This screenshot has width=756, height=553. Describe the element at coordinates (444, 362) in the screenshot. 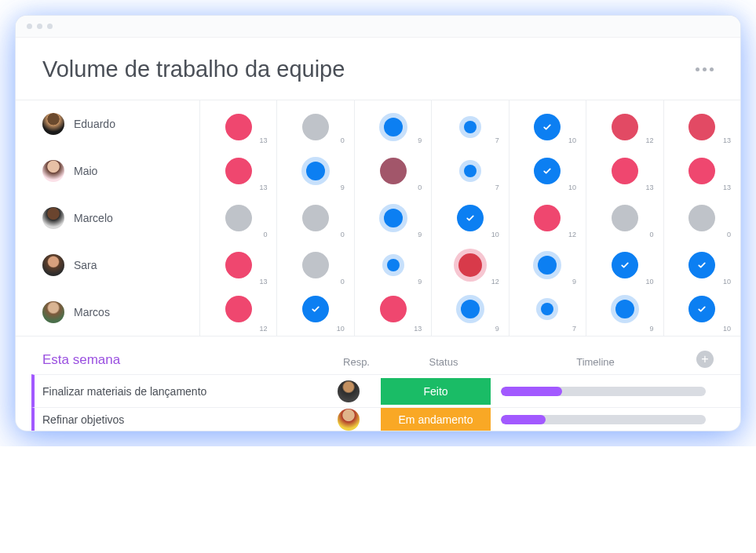

I see `column-header-status: Status` at that location.